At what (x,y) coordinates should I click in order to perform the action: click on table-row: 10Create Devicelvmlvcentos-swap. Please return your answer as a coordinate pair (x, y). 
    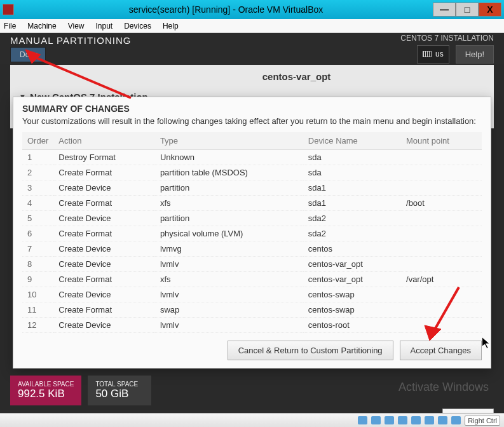
    Looking at the image, I should click on (252, 295).